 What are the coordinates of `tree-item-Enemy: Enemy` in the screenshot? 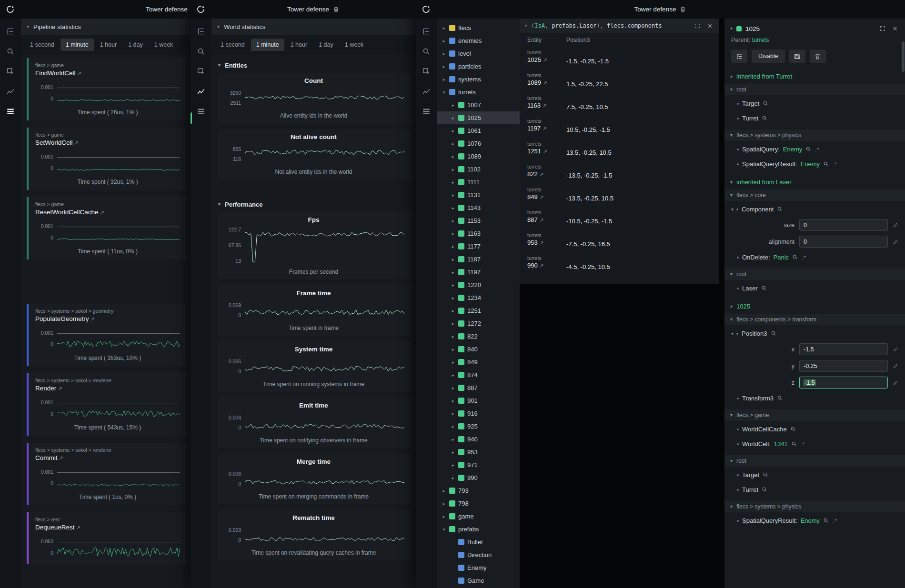 It's located at (478, 568).